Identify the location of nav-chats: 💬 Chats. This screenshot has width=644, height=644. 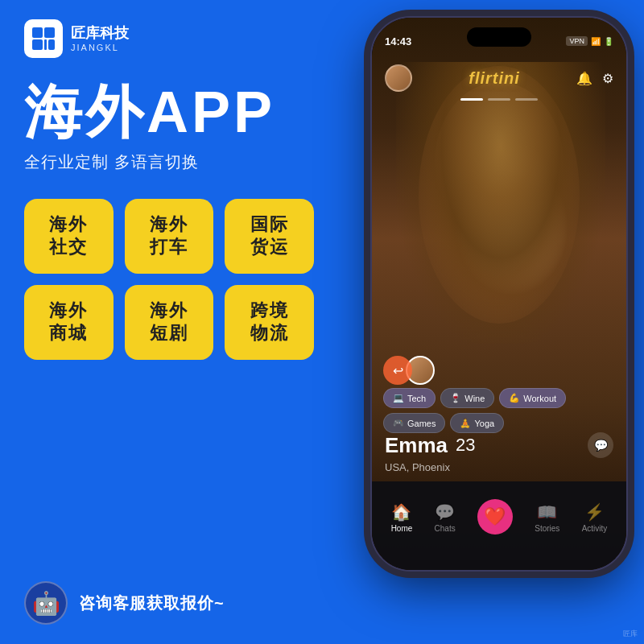
(445, 518).